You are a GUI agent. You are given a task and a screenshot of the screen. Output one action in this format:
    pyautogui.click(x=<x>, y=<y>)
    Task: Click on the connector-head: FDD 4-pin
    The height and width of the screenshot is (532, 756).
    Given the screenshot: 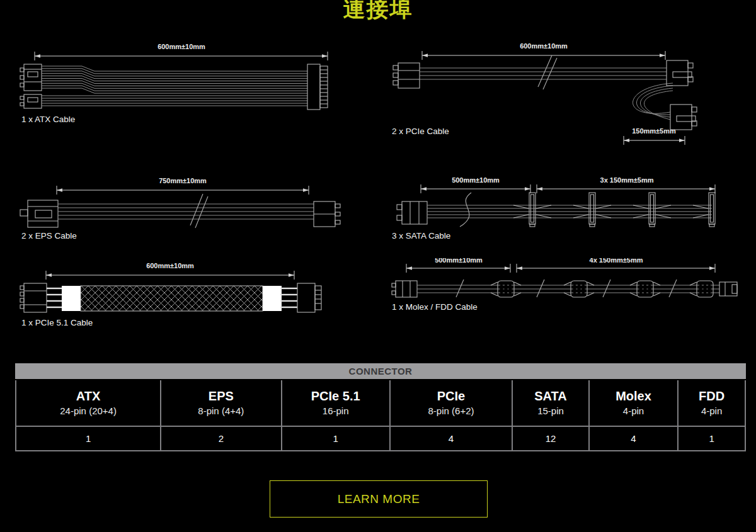 What is the action you would take?
    pyautogui.click(x=712, y=404)
    